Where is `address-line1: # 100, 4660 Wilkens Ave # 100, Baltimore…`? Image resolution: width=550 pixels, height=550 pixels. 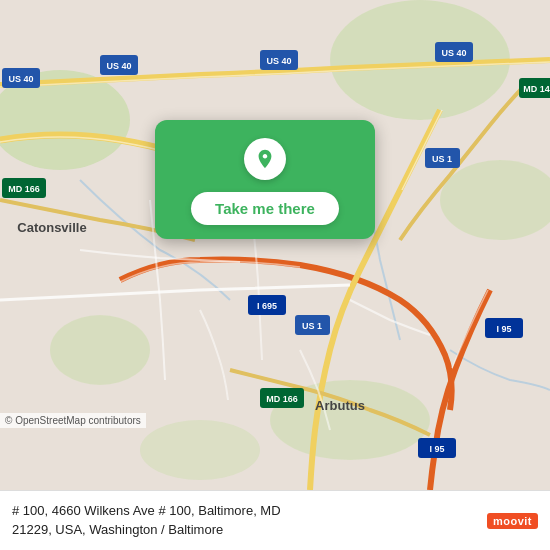 address-line1: # 100, 4660 Wilkens Ave # 100, Baltimore… is located at coordinates (146, 510).